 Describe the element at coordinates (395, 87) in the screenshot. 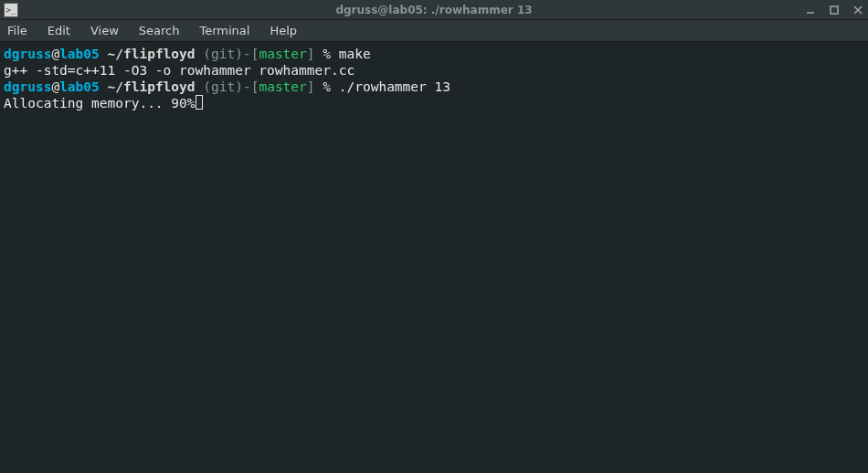

I see `command-2: ./rowhammer 13` at that location.